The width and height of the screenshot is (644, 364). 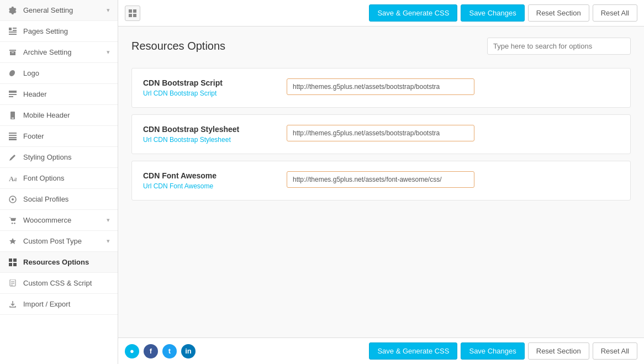 I want to click on sidebar-item-pages-setting: Pages Setting, so click(x=59, y=31).